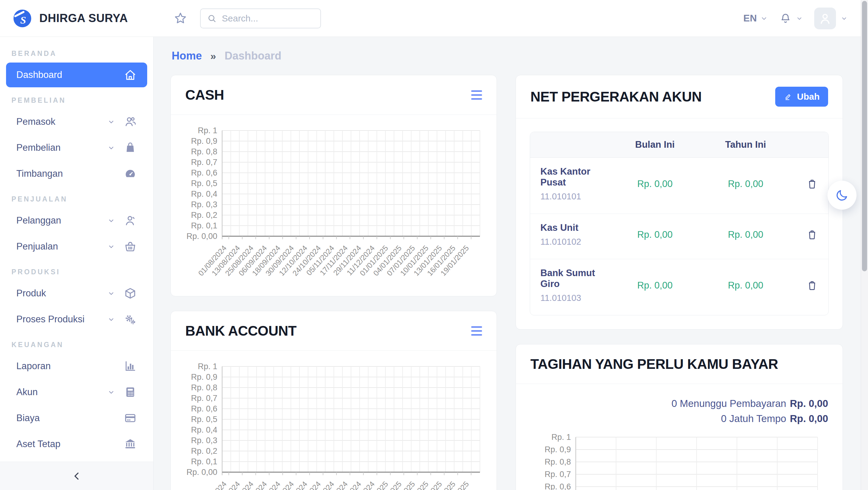  Describe the element at coordinates (679, 287) in the screenshot. I see `table-row: Bank Sumut Giro 11.010103 Rp. 0,00 Rp. 0…` at that location.